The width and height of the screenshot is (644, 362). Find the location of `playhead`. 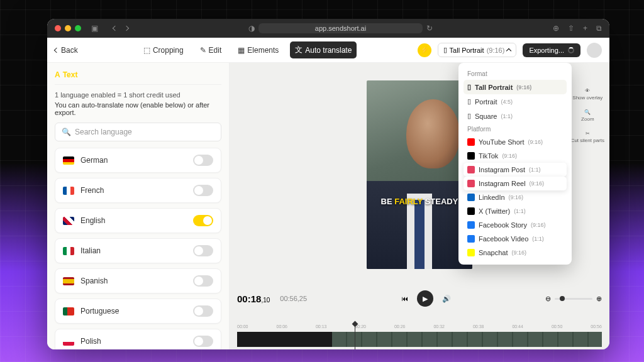

playhead is located at coordinates (355, 337).